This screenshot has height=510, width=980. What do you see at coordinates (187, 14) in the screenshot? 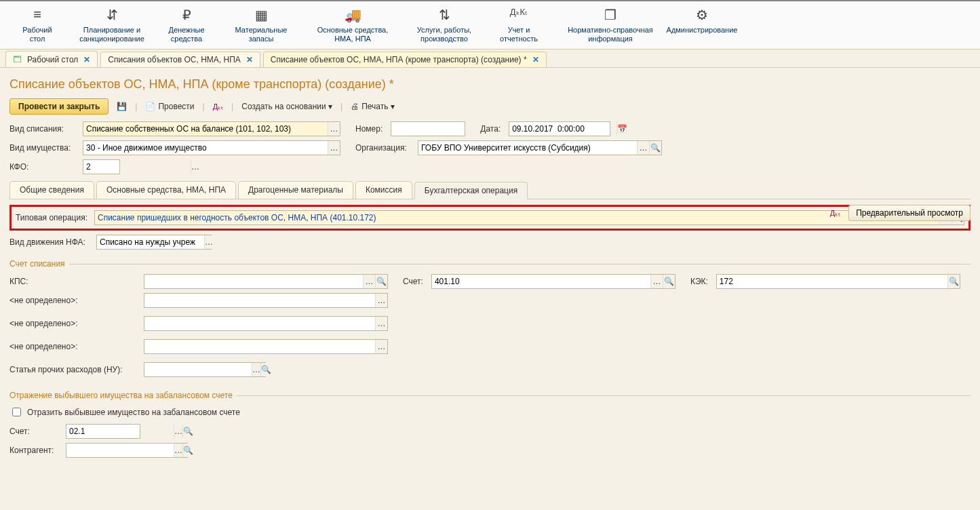
I see `ruble-icon: ₽` at bounding box center [187, 14].